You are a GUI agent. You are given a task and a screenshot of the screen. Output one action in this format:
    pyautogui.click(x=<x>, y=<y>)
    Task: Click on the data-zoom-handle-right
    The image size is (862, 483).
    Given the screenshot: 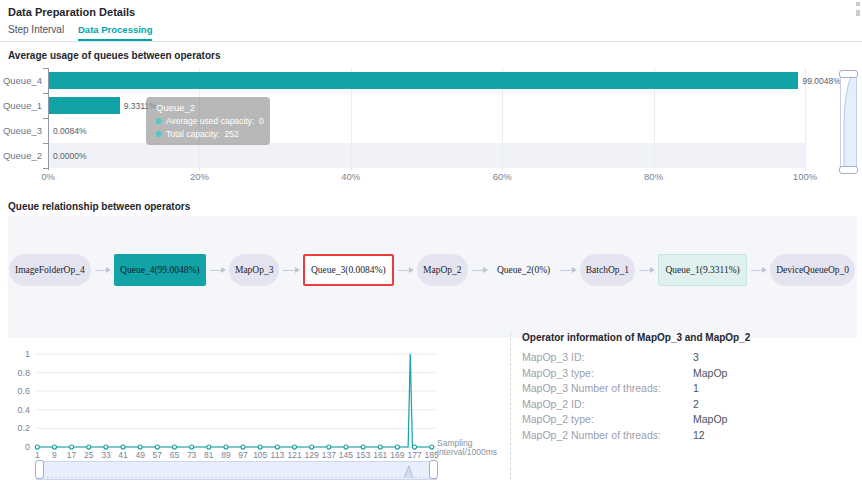 What is the action you would take?
    pyautogui.click(x=434, y=470)
    